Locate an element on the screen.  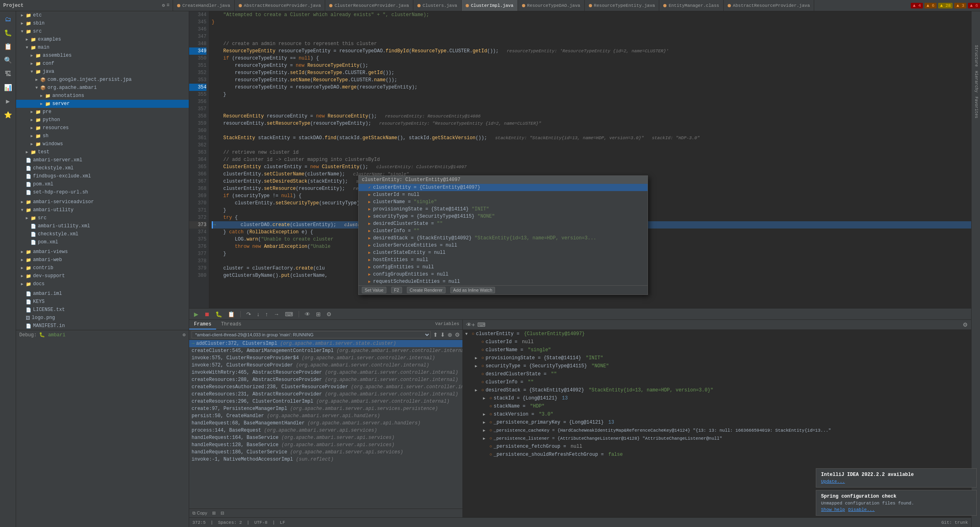
var-item: ▶ ○ provisioningState = {State@14114} "I… is located at coordinates (717, 358).